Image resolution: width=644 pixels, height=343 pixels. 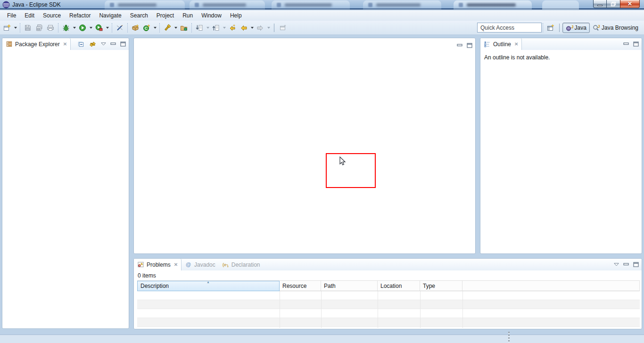 I want to click on print-button, so click(x=50, y=28).